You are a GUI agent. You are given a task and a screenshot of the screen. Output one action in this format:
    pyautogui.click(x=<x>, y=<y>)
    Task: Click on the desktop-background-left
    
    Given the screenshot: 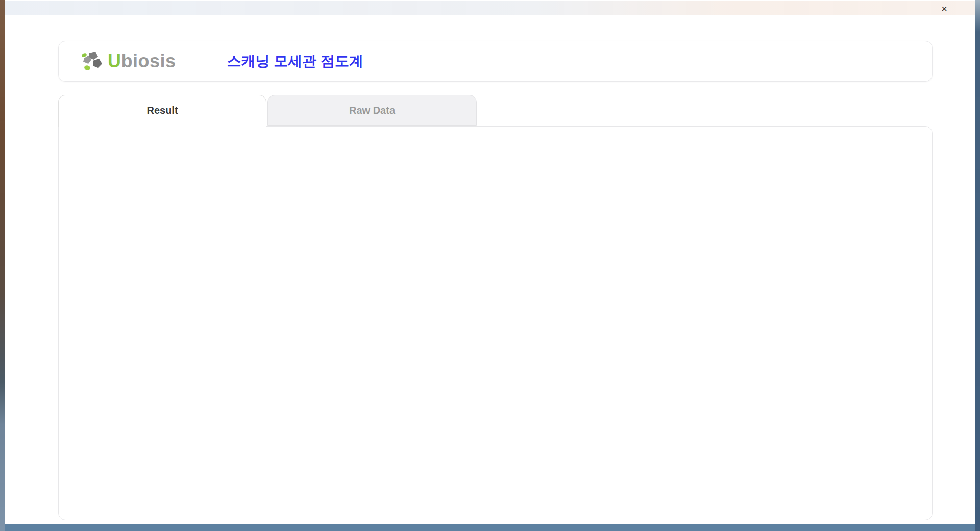 What is the action you would take?
    pyautogui.click(x=2, y=266)
    